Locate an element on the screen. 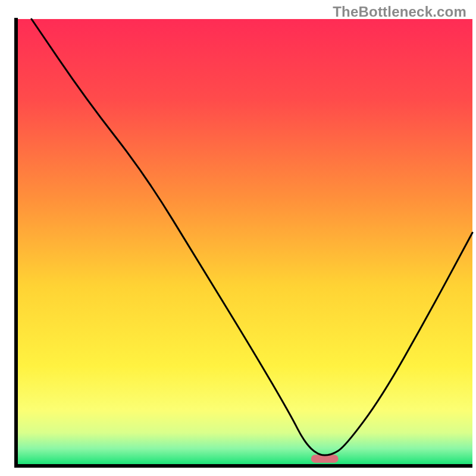  axis-left is located at coordinates (16, 243).